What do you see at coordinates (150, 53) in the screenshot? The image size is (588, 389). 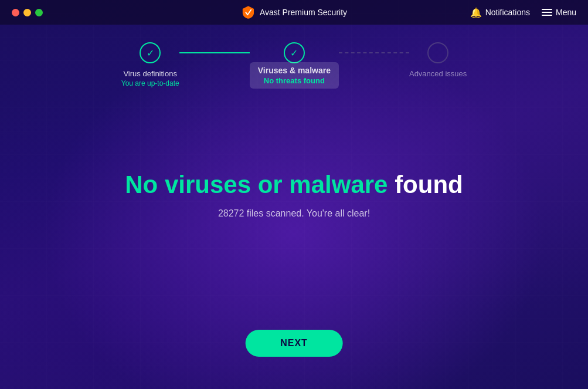 I see `step-1-circle: ✓` at bounding box center [150, 53].